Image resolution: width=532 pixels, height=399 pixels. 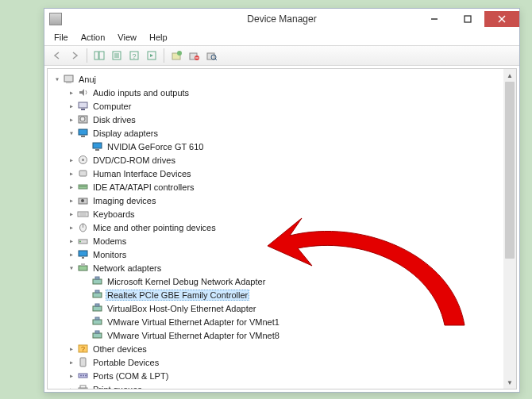 What do you see at coordinates (284, 79) in the screenshot?
I see `tree-item-root: ▾Anuj` at bounding box center [284, 79].